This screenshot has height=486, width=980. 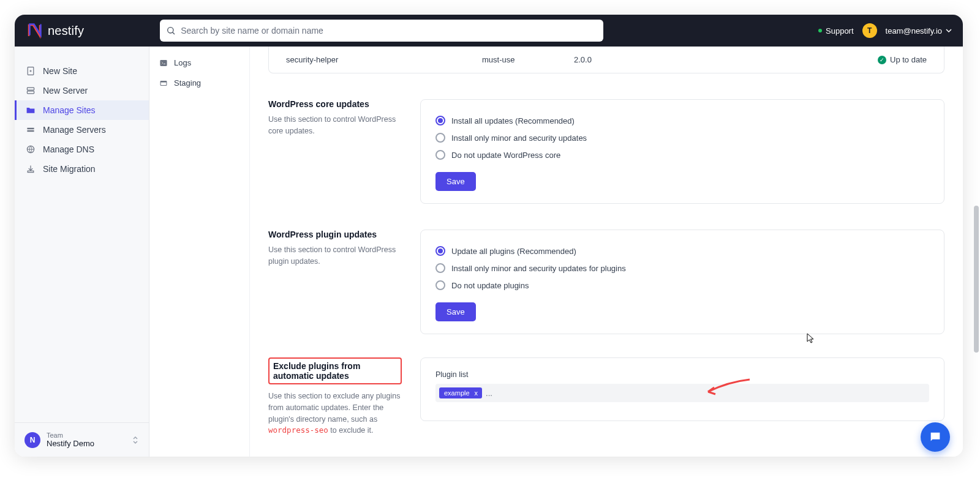 What do you see at coordinates (457, 393) in the screenshot?
I see `tag-text: example` at bounding box center [457, 393].